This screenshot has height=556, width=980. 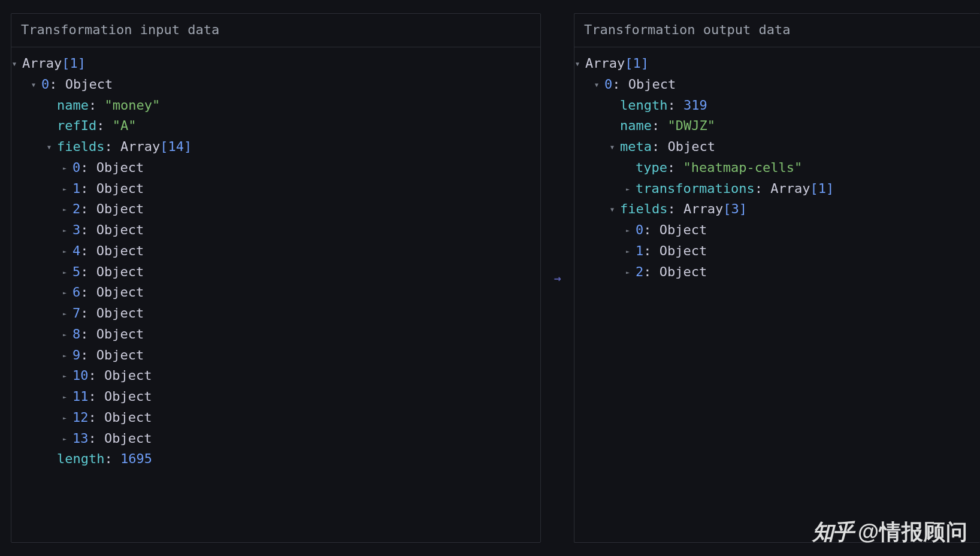 What do you see at coordinates (778, 168) in the screenshot?
I see `tree-node-meta-type: type: "heatmap-cells"` at bounding box center [778, 168].